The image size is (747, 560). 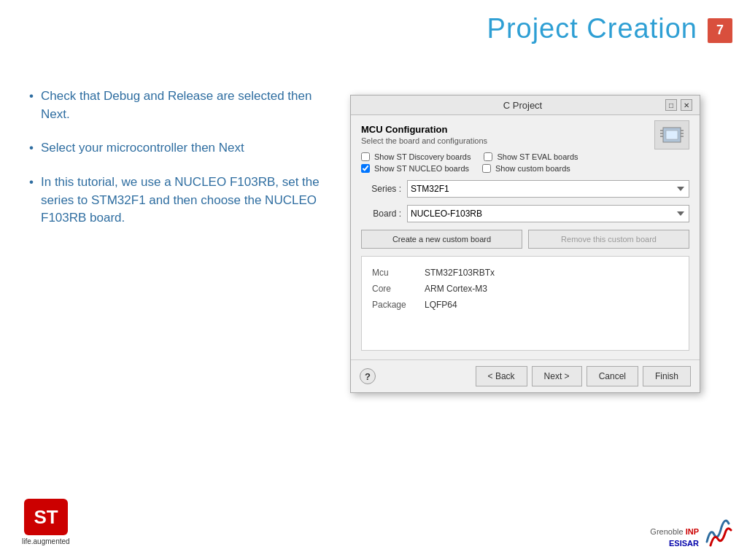 What do you see at coordinates (549, 189) in the screenshot?
I see `series-select: STM32F1` at bounding box center [549, 189].